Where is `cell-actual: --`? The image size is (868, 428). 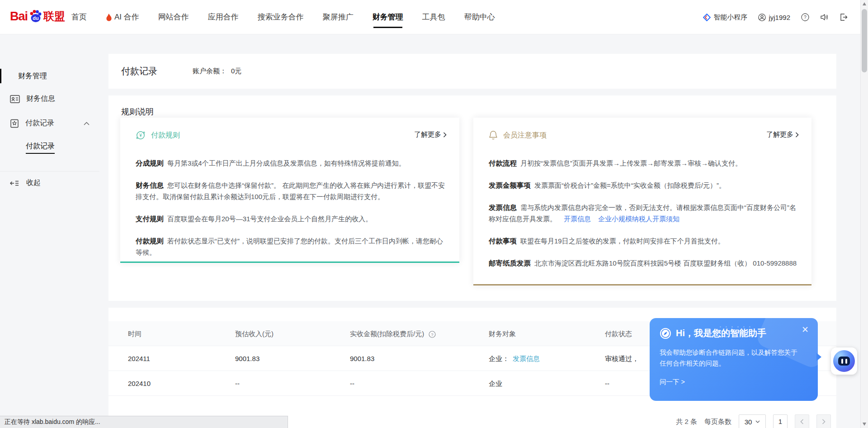 cell-actual: -- is located at coordinates (352, 384).